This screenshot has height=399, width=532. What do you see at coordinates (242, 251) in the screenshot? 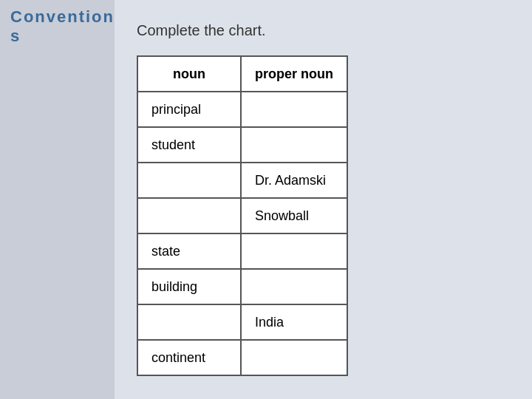
I see `table-row: state` at bounding box center [242, 251].